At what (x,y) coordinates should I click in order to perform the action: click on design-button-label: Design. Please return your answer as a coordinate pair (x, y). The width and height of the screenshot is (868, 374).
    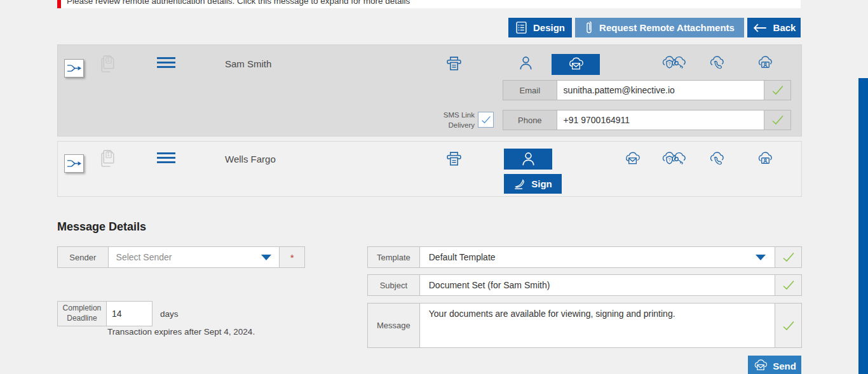
    Looking at the image, I should click on (549, 28).